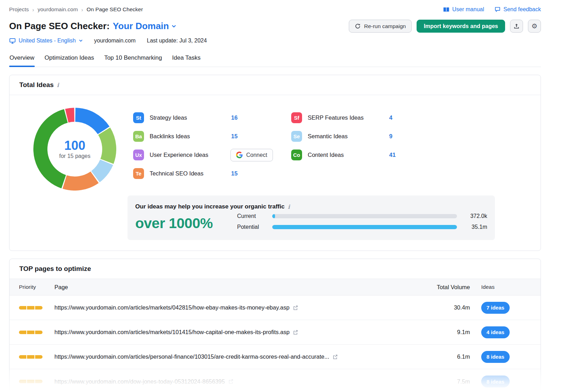  Describe the element at coordinates (75, 146) in the screenshot. I see `donut-total-value: 100` at that location.